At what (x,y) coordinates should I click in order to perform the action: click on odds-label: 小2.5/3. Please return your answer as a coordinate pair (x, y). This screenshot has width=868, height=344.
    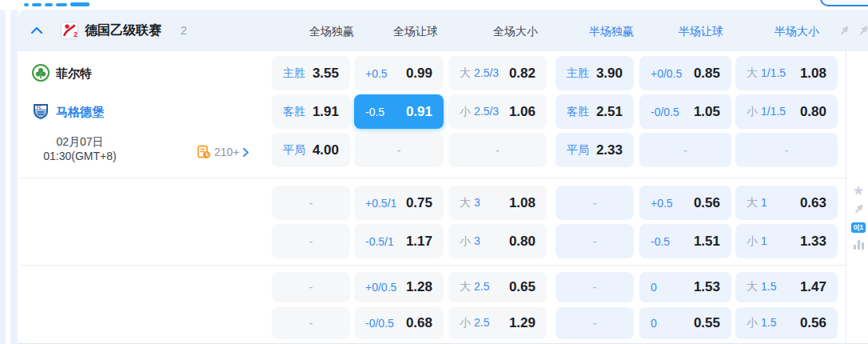
    Looking at the image, I should click on (480, 112).